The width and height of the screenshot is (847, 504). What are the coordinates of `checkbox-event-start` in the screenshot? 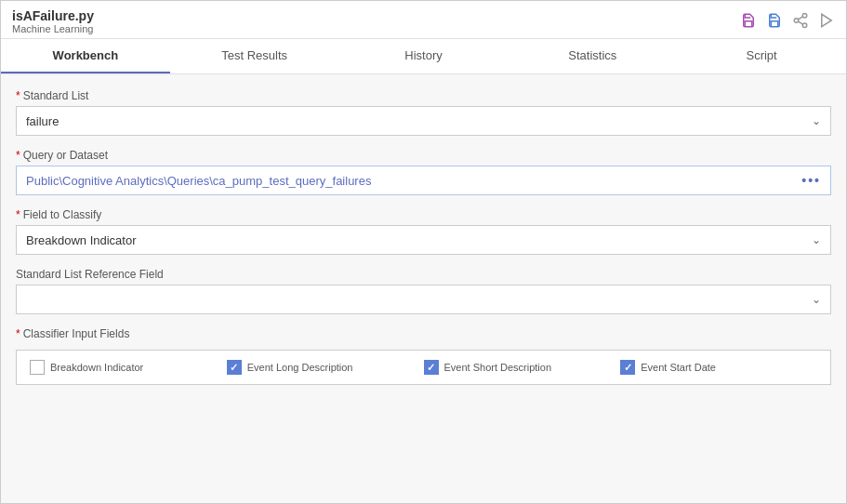 It's located at (628, 367).